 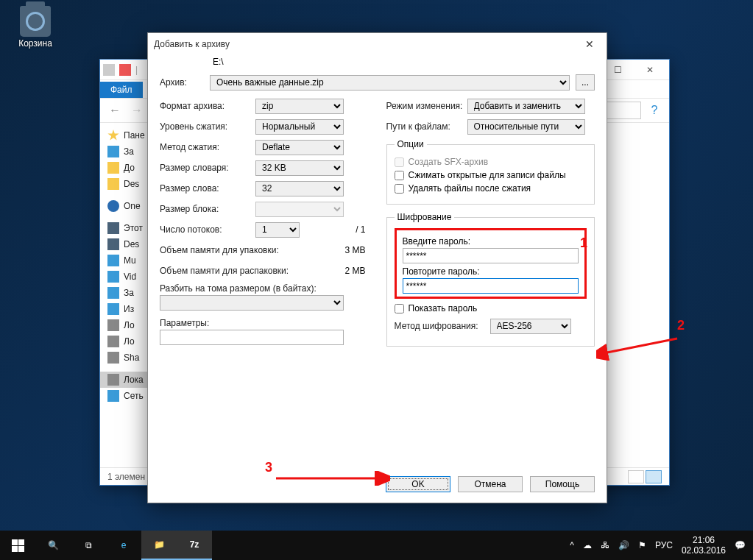 I want to click on start-button, so click(x=18, y=545).